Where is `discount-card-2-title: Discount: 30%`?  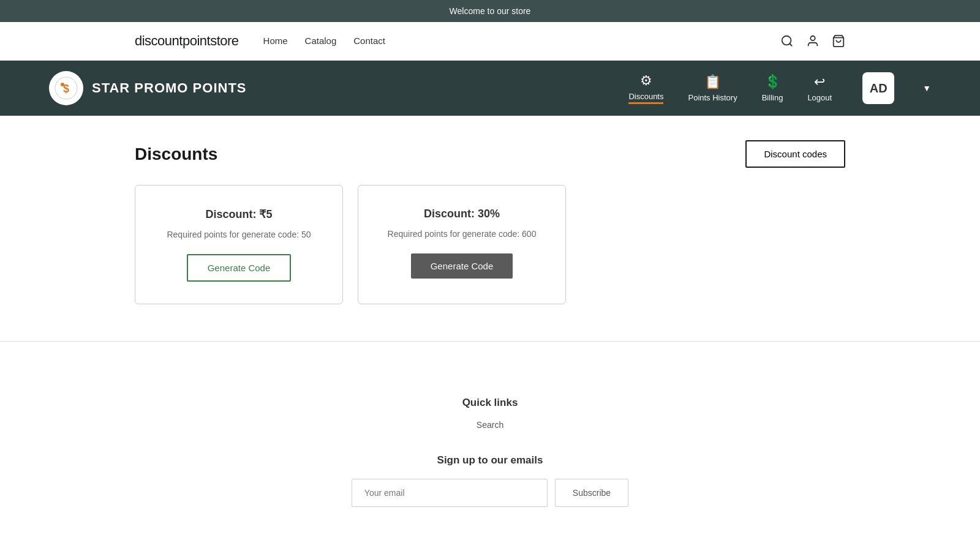
discount-card-2-title: Discount: 30% is located at coordinates (462, 214).